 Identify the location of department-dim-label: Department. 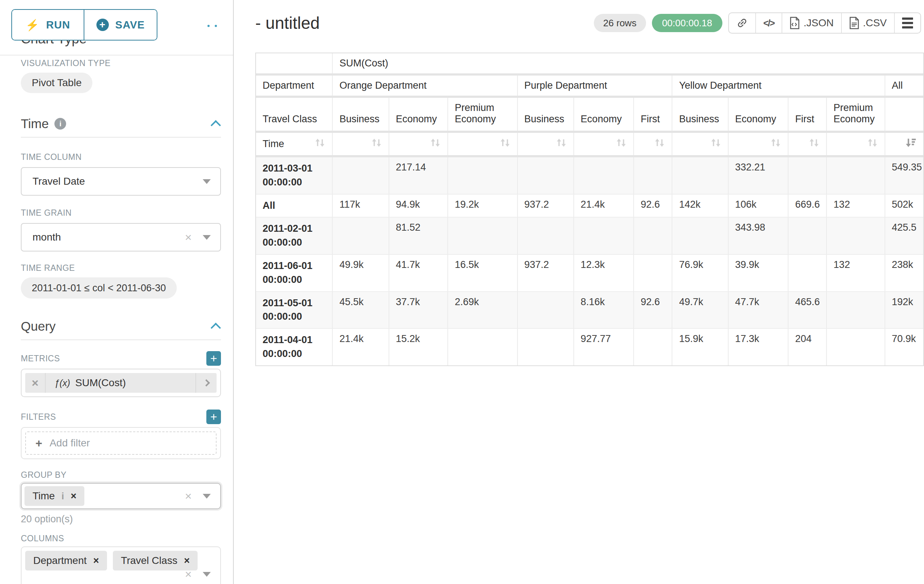
(294, 86).